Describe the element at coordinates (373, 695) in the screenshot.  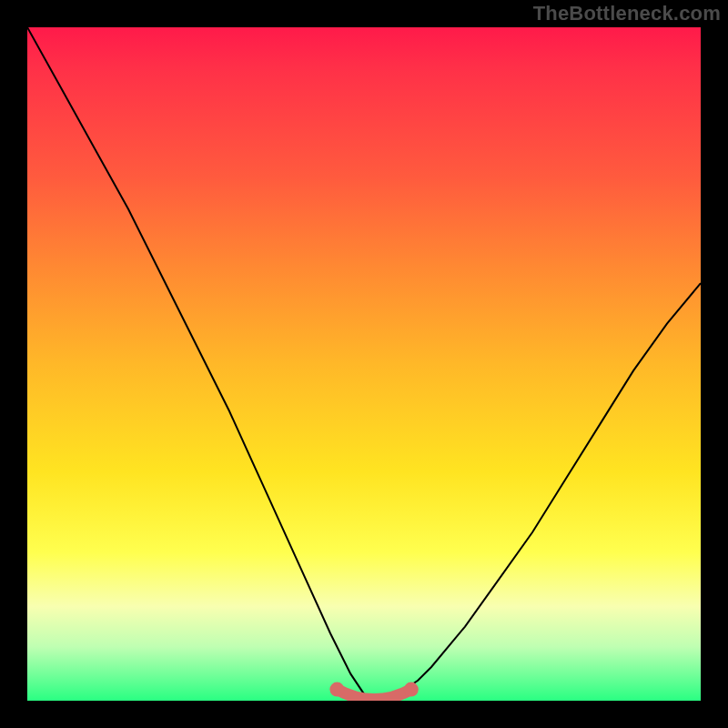
I see `optimal-range-marker` at that location.